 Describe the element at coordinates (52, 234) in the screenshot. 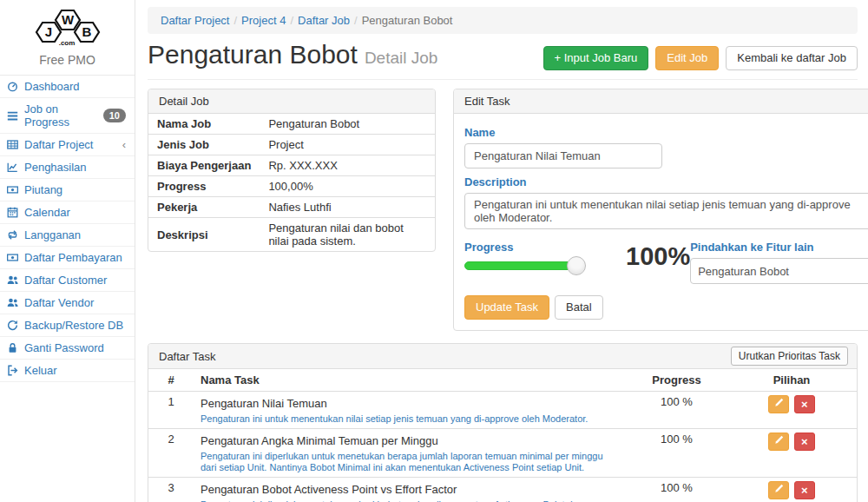

I see `sidebar-item-label: Langganan` at that location.